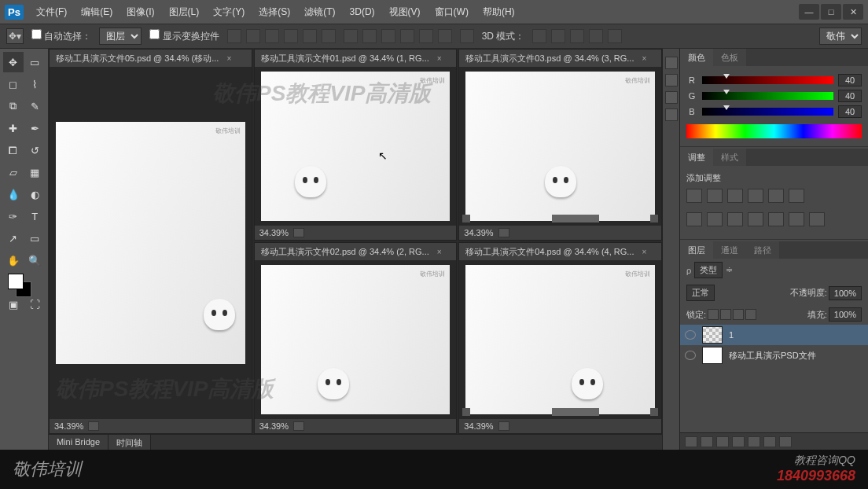 The height and width of the screenshot is (489, 868). What do you see at coordinates (16, 281) in the screenshot?
I see `foreground-color-swatch` at bounding box center [16, 281].